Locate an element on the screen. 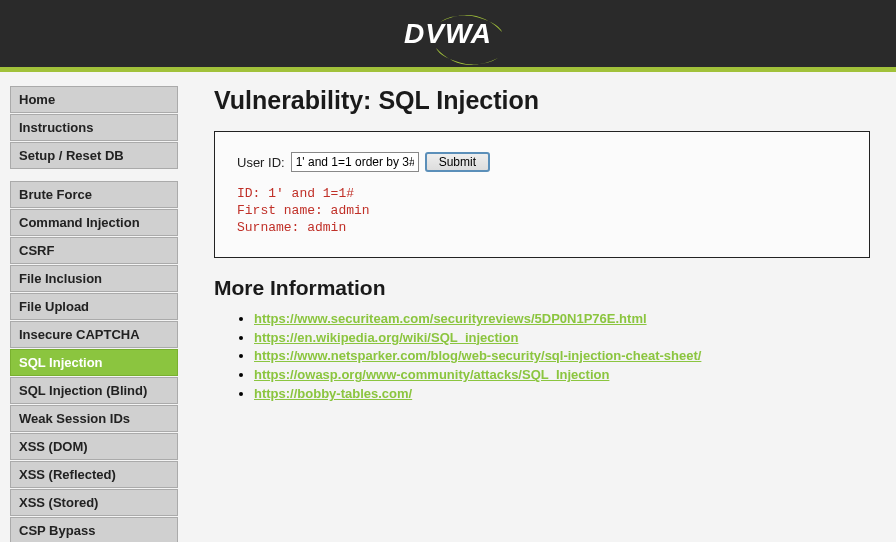 The height and width of the screenshot is (542, 896). list-item: https://www.netsparker.com/blog/web-secu… is located at coordinates (562, 356).